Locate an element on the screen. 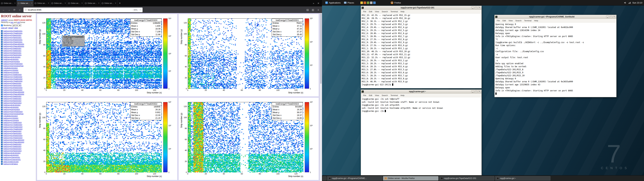  taskbar-button-2: npg@carme-gsi:/TapeData/G22-201 is located at coordinates (467, 178).